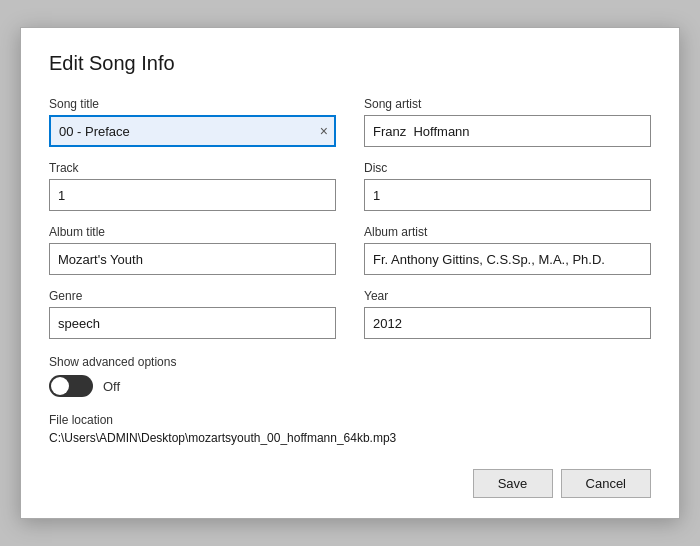 Image resolution: width=700 pixels, height=546 pixels. What do you see at coordinates (508, 131) in the screenshot?
I see `song-artist-wrapper` at bounding box center [508, 131].